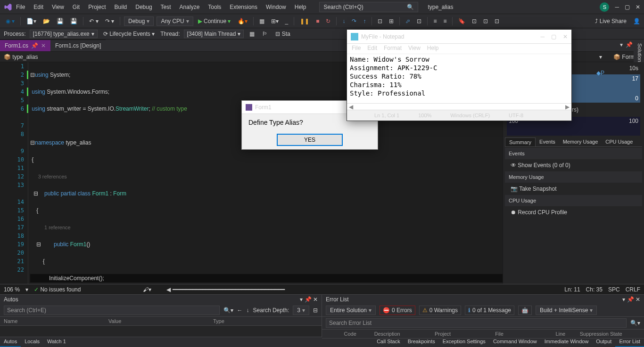 Image resolution: width=644 pixels, height=347 pixels. I want to click on zoom-level: 106 %, so click(12, 290).